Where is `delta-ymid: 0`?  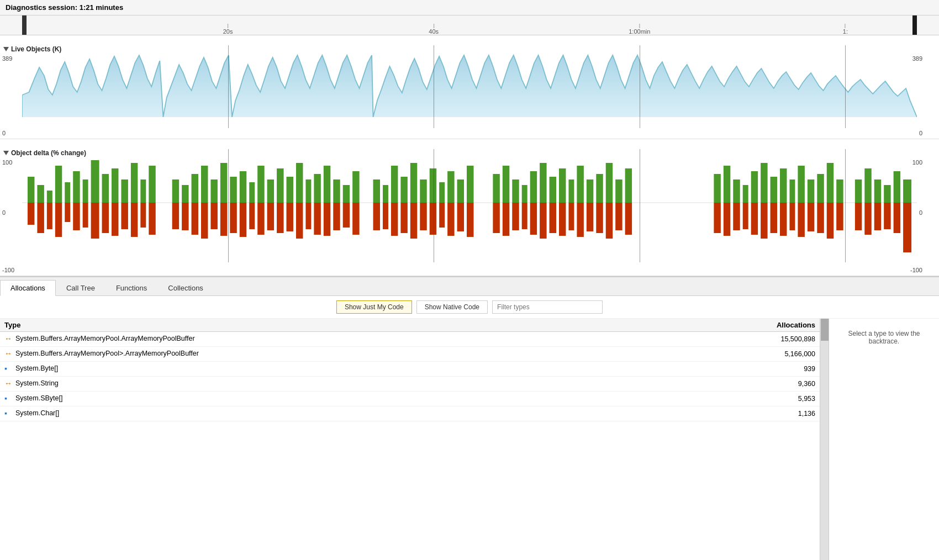 delta-ymid: 0 is located at coordinates (4, 213).